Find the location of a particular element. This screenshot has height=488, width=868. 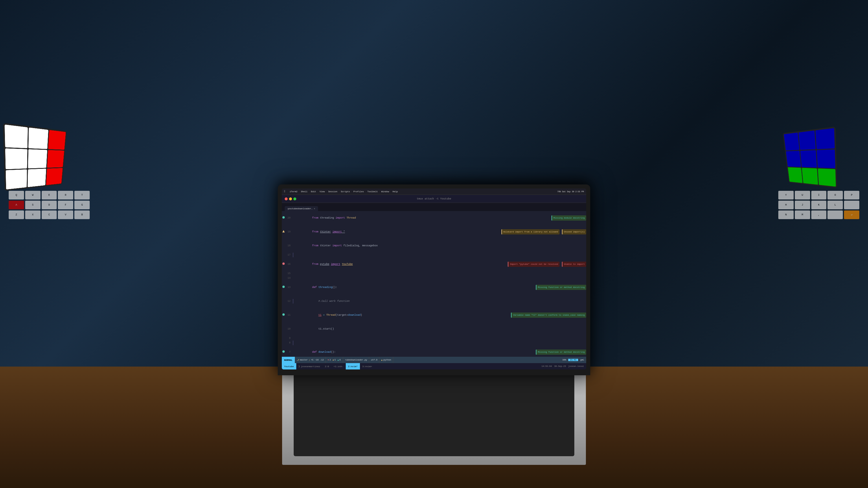

tmux-right-info: 14:55:04 30-Sep-23 josean.local is located at coordinates (564, 366).